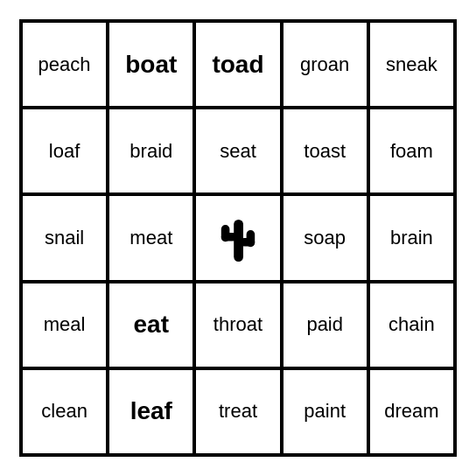  What do you see at coordinates (150, 238) in the screenshot?
I see `cell-11: meat` at bounding box center [150, 238].